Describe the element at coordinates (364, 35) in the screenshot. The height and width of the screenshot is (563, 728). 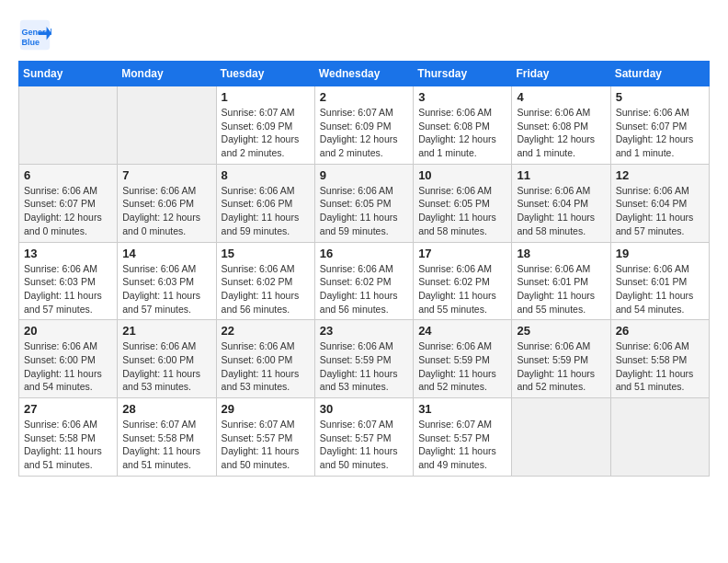
I see `page-header: General Blue` at that location.